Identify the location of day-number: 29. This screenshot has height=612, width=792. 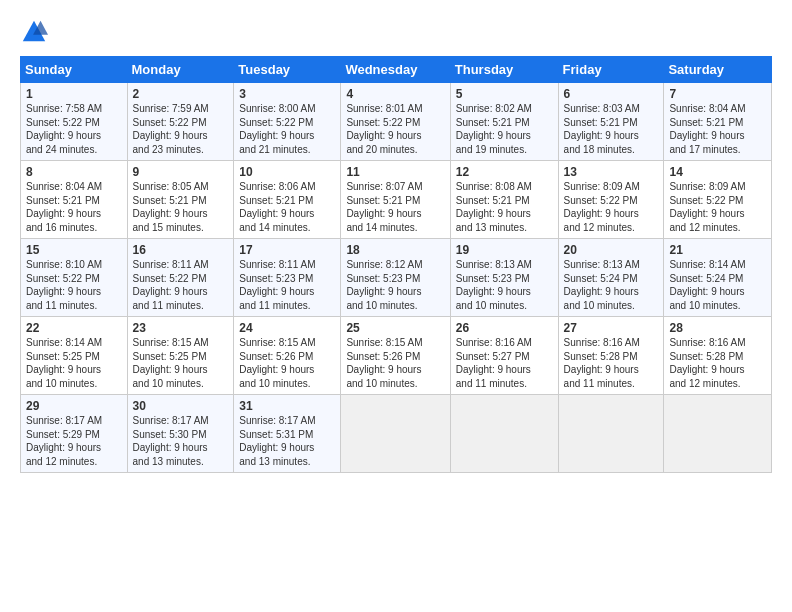
(74, 406).